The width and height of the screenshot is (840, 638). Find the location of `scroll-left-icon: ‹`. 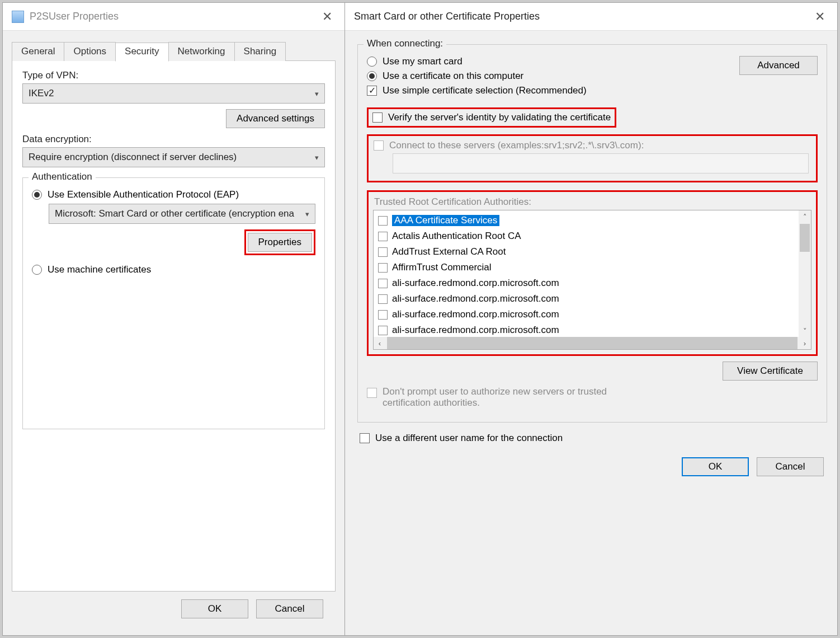

scroll-left-icon: ‹ is located at coordinates (380, 344).